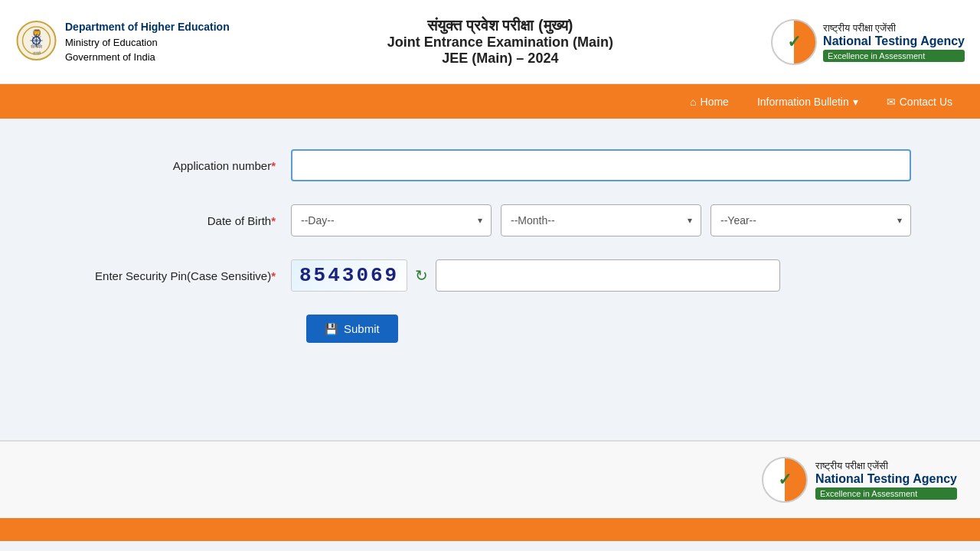 The width and height of the screenshot is (980, 551). Describe the element at coordinates (391, 220) in the screenshot. I see `day-select-wrap: --Day-- ▾` at that location.